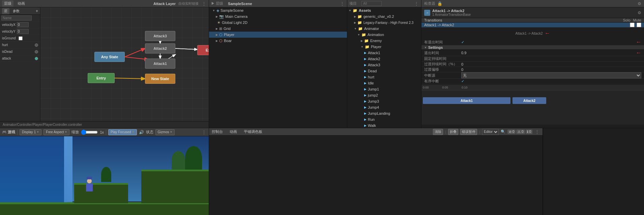  I want to click on hierarchy-more-button: ⋮, so click(342, 4).